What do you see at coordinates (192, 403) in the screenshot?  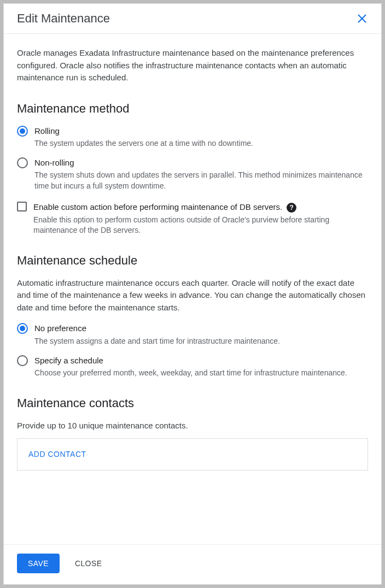 I see `maintenance-contacts-heading: Maintenance contacts` at bounding box center [192, 403].